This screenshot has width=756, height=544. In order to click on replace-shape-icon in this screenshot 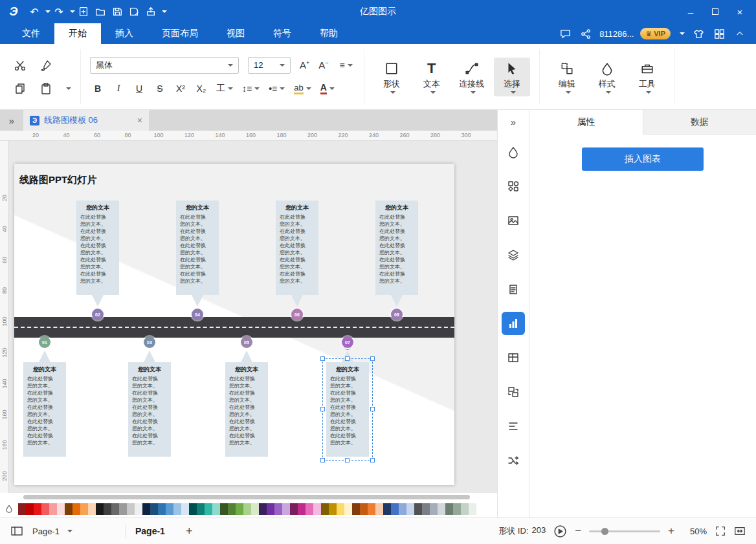, I will do `click(513, 392)`.